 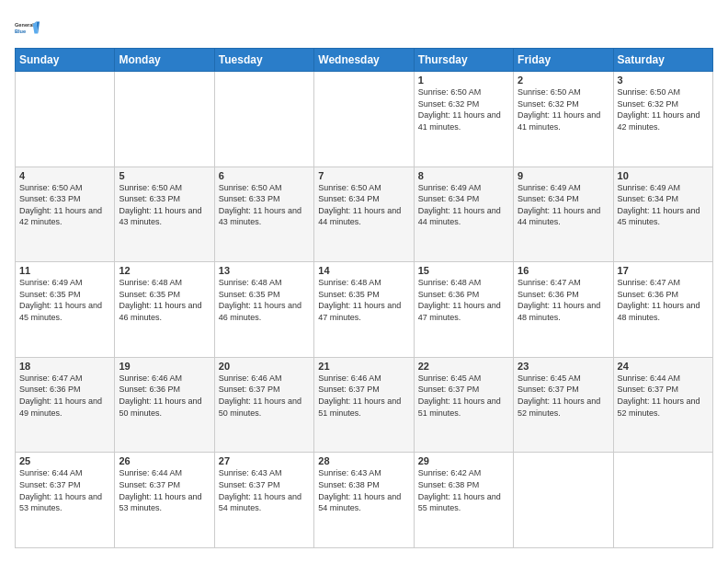 What do you see at coordinates (364, 396) in the screenshot?
I see `day-info: Sunrise: 6:46 AM Sunset: 6:37 PM Dayligh…` at bounding box center [364, 396].